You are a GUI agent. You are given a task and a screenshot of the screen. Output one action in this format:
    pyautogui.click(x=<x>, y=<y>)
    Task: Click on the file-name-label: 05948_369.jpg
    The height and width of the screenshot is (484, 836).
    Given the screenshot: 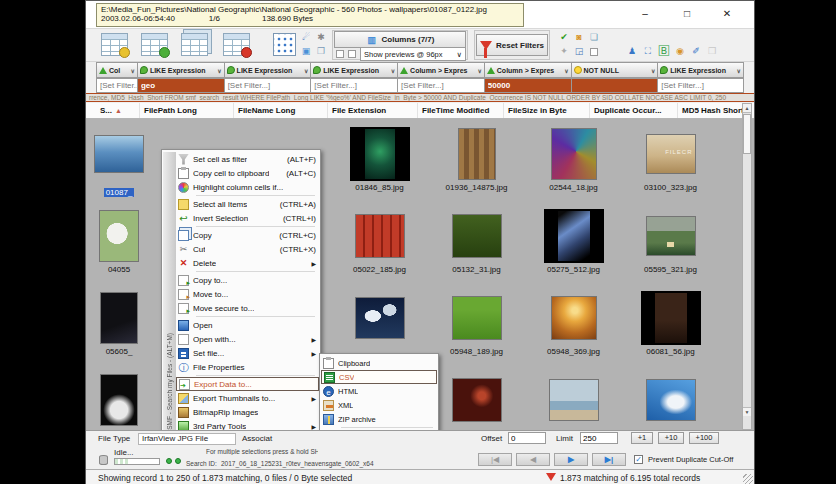 What is the action you would take?
    pyautogui.click(x=574, y=352)
    